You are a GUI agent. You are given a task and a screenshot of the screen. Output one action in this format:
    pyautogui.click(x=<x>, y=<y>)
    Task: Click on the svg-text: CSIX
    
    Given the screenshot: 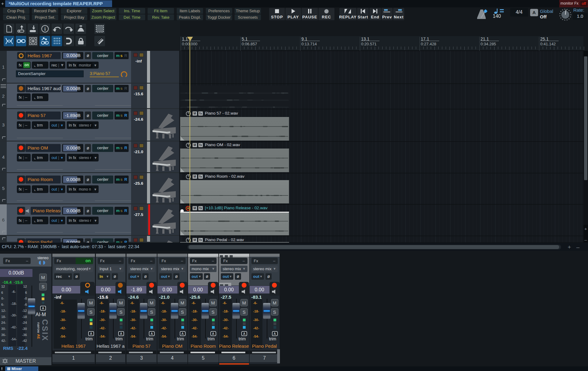 What is the action you would take?
    pyautogui.click(x=45, y=330)
    